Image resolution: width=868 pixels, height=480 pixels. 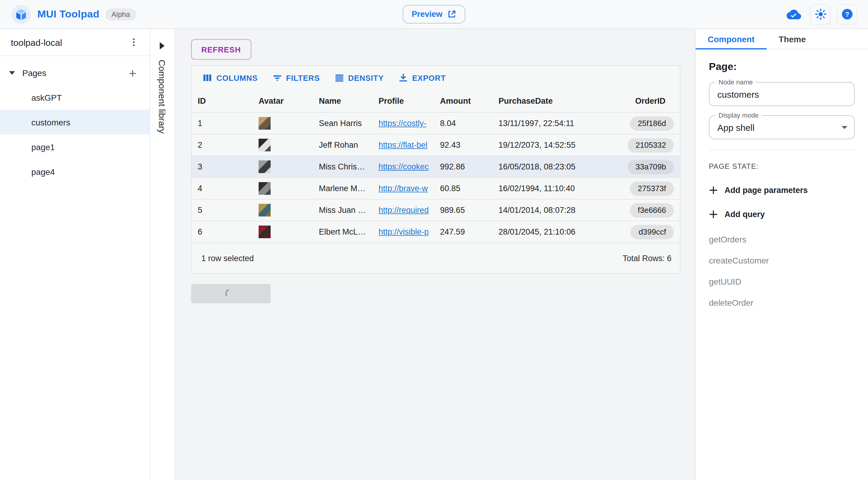 What do you see at coordinates (404, 167) in the screenshot?
I see `profile-link: https://cookec` at bounding box center [404, 167].